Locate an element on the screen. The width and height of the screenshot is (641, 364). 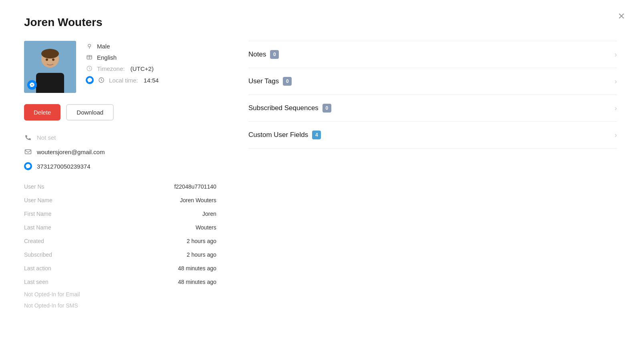
action-buttons: Delete Download is located at coordinates (120, 112).